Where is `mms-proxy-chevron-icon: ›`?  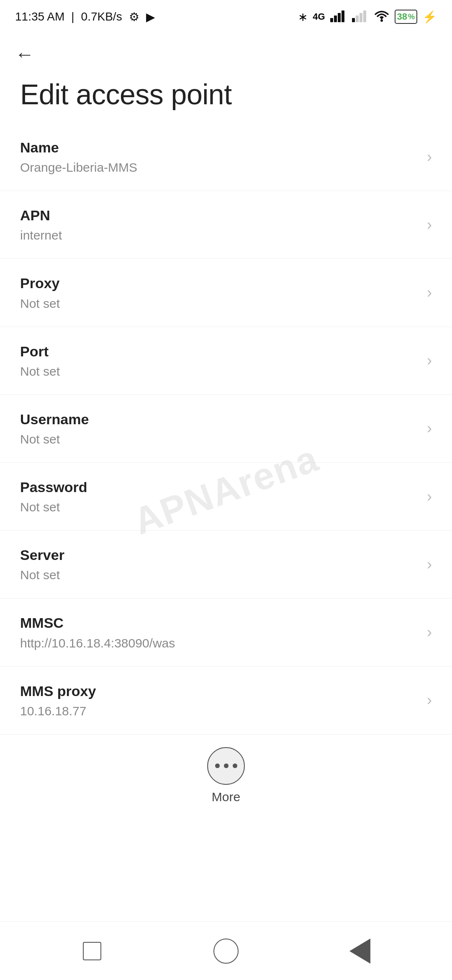
mms-proxy-chevron-icon: › is located at coordinates (429, 700).